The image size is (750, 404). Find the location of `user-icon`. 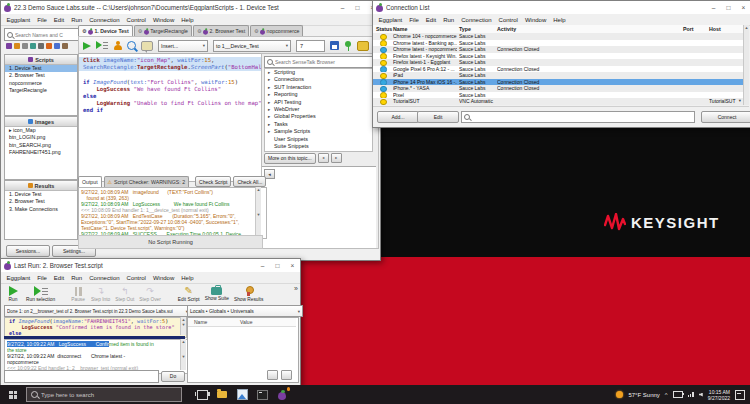

user-icon is located at coordinates (118, 46).